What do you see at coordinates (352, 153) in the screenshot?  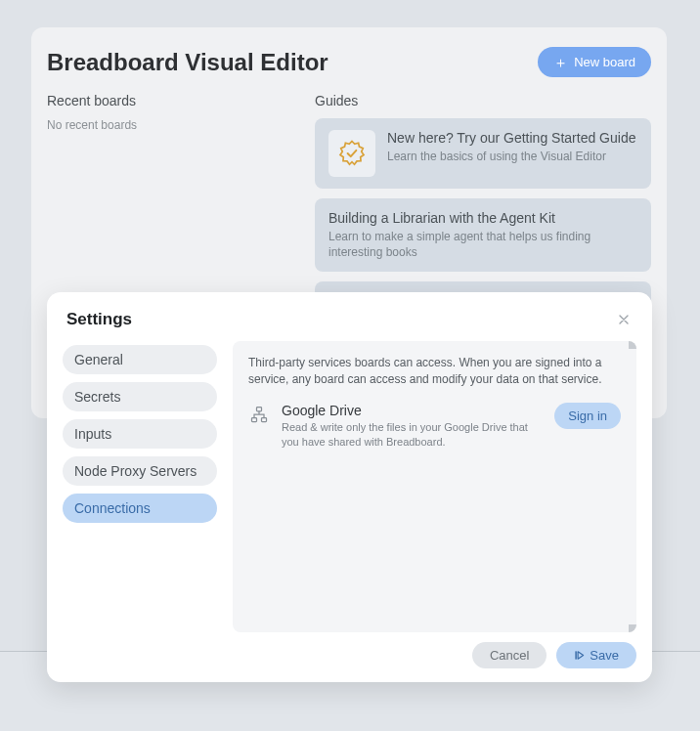 I see `star-badge-icon` at bounding box center [352, 153].